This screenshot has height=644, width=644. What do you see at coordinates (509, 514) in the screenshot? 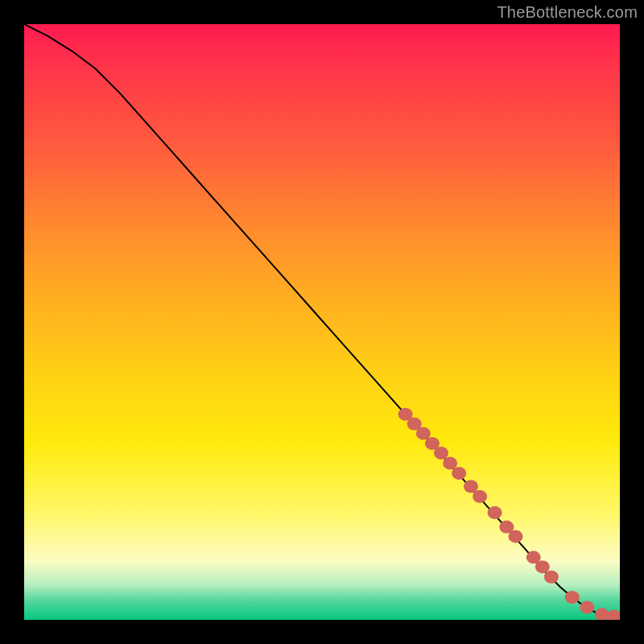
I see `marker-group` at bounding box center [509, 514].